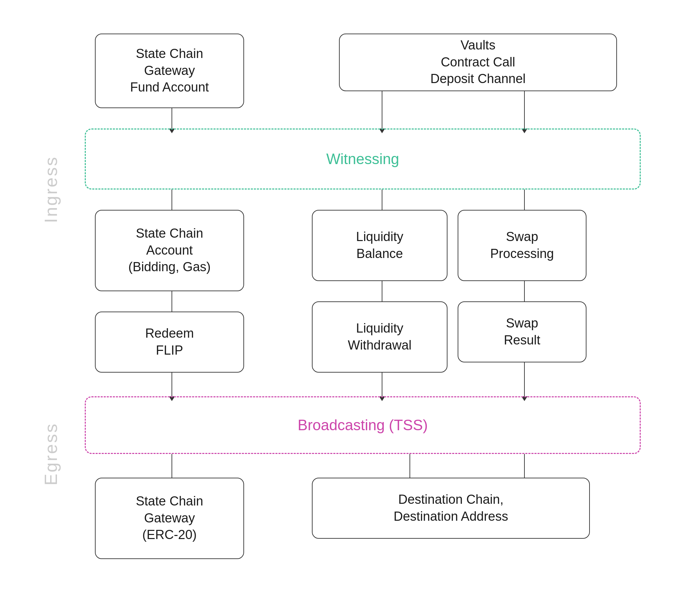 The image size is (678, 616). What do you see at coordinates (51, 454) in the screenshot?
I see `egress-label: Egress` at bounding box center [51, 454].